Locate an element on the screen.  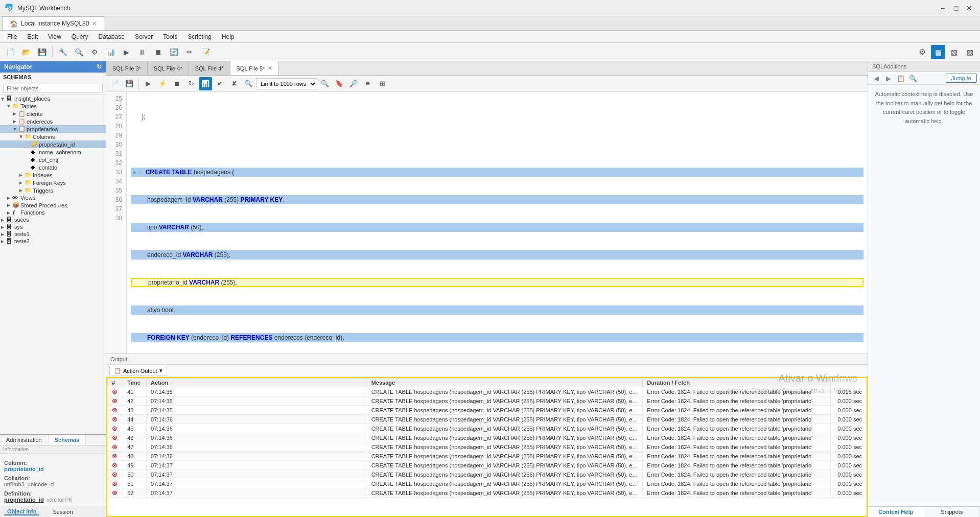
close-button: ✕ is located at coordinates (969, 8).